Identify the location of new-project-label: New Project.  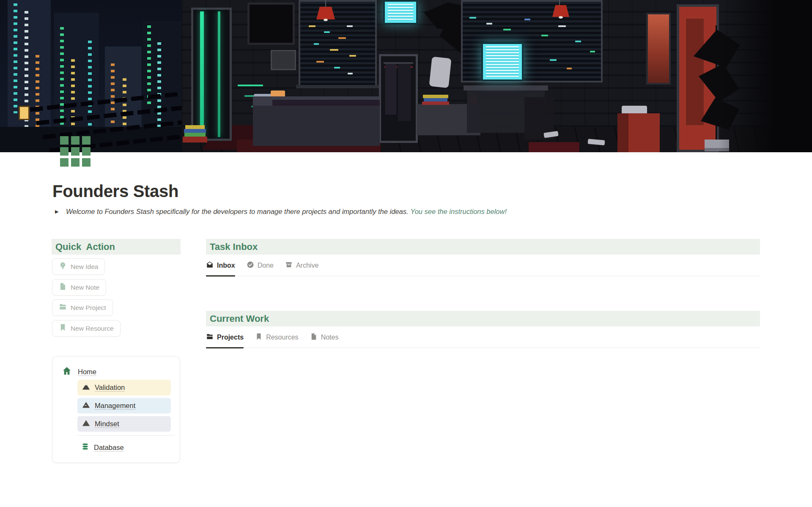
(88, 308).